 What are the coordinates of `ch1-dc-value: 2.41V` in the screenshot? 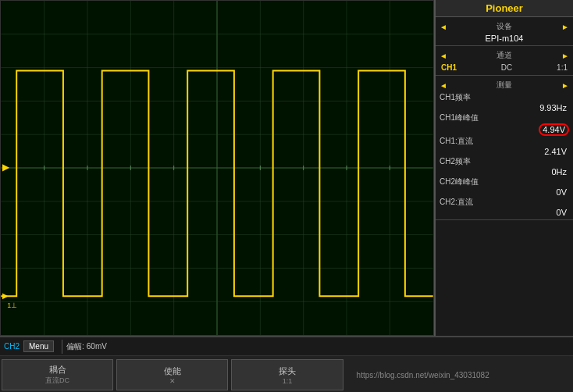 It's located at (504, 151).